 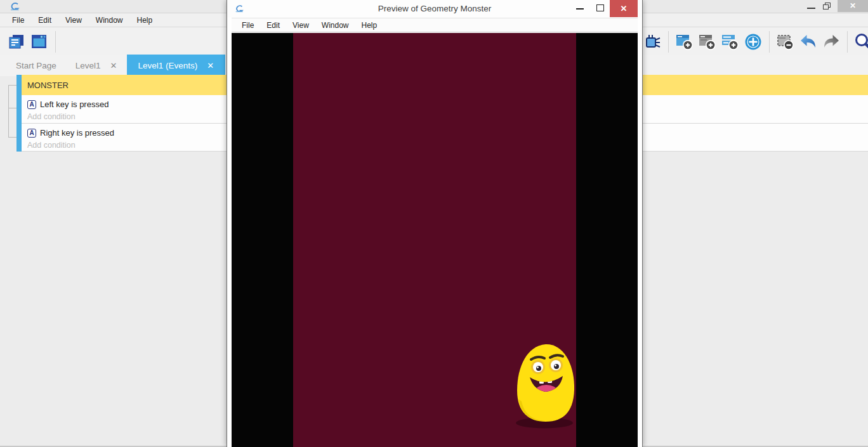 What do you see at coordinates (36, 66) in the screenshot?
I see `tab-label: Start Page` at bounding box center [36, 66].